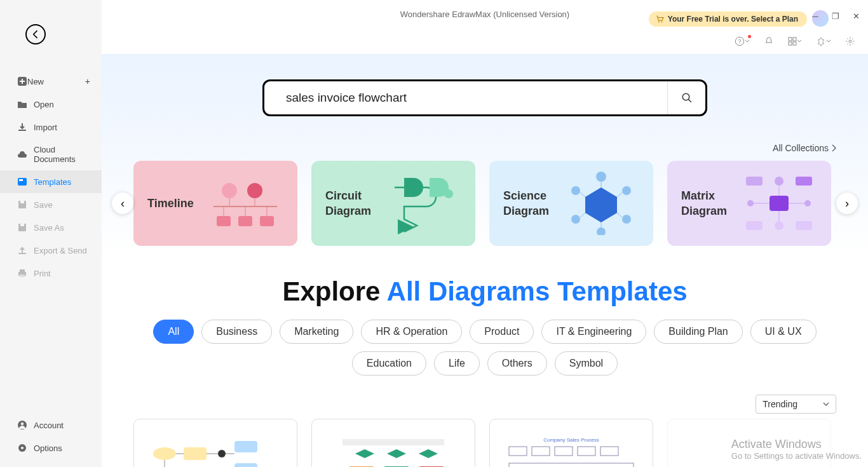 The image size is (868, 467). What do you see at coordinates (348, 203) in the screenshot?
I see `card-title-circuit: Circuit Diagram` at bounding box center [348, 203].